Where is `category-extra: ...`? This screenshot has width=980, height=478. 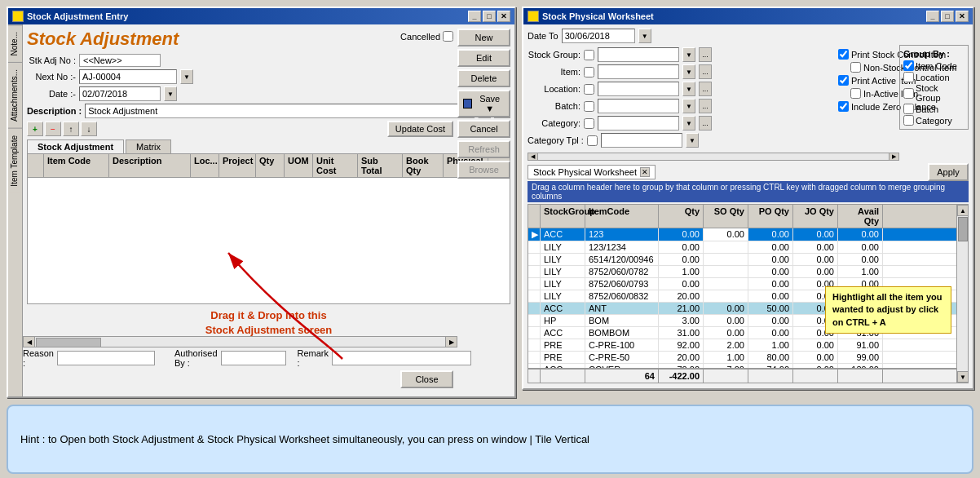
category-extra: ... is located at coordinates (705, 123).